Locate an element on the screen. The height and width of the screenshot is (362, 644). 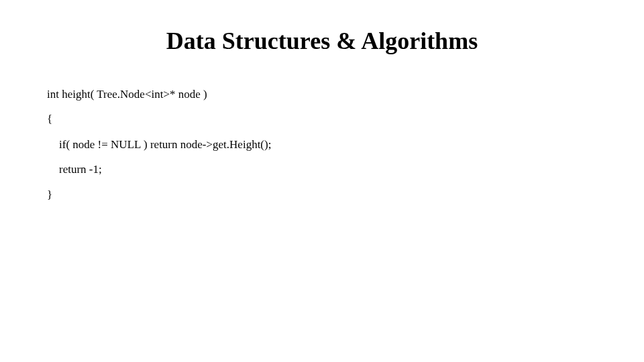
code-line-return: return -1; is located at coordinates (322, 169).